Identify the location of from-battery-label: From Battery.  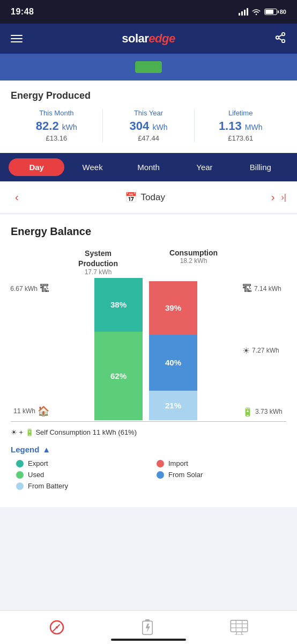
(48, 486).